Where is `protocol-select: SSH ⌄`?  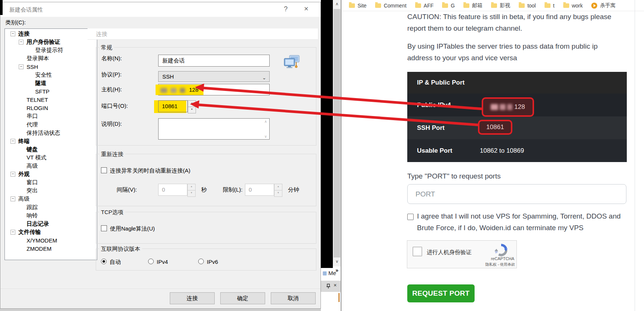
protocol-select: SSH ⌄ is located at coordinates (214, 76).